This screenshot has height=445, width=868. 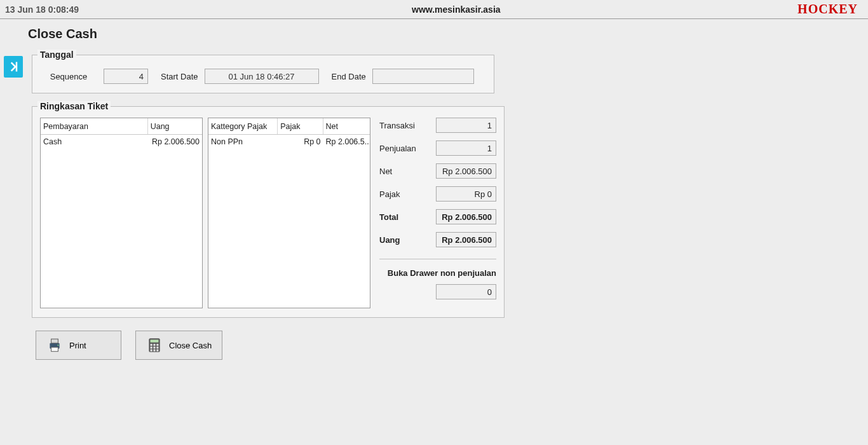 I want to click on tanggal-group: Tanggal Sequence 4 Start Date 01 Jun 18 …, so click(x=263, y=71).